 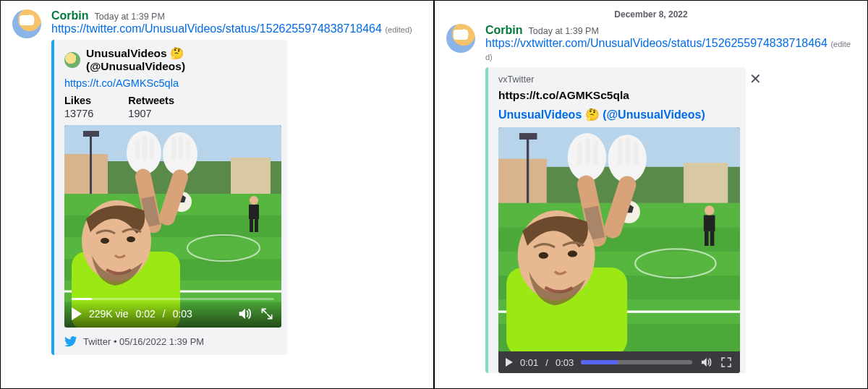 I want to click on video-time-current: 0:02, so click(x=145, y=314).